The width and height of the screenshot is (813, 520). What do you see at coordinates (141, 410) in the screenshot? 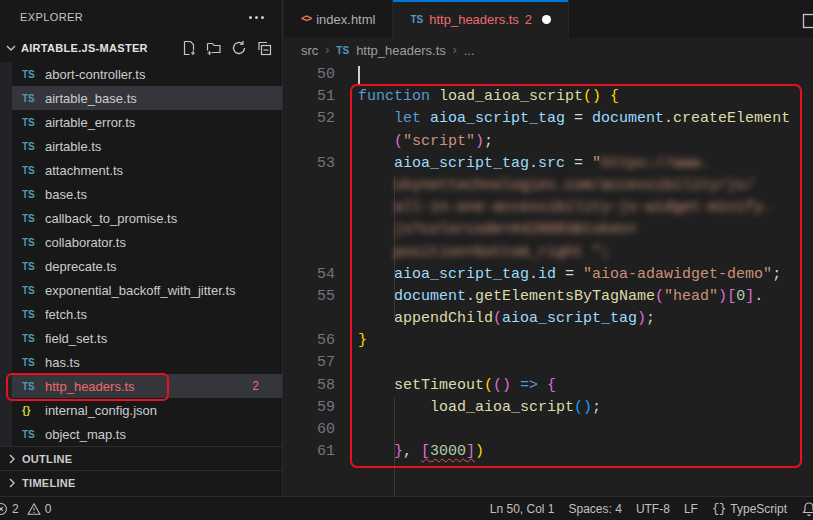
I see `file-item-internal_config.json: {}internal_config.json` at bounding box center [141, 410].